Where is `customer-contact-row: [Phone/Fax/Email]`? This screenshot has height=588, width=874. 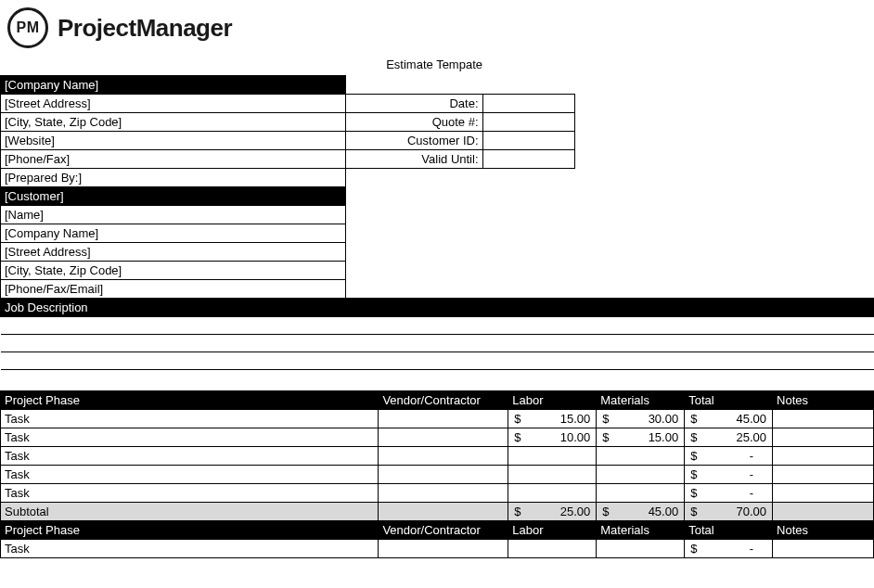
customer-contact-row: [Phone/Fax/Email] is located at coordinates (438, 289).